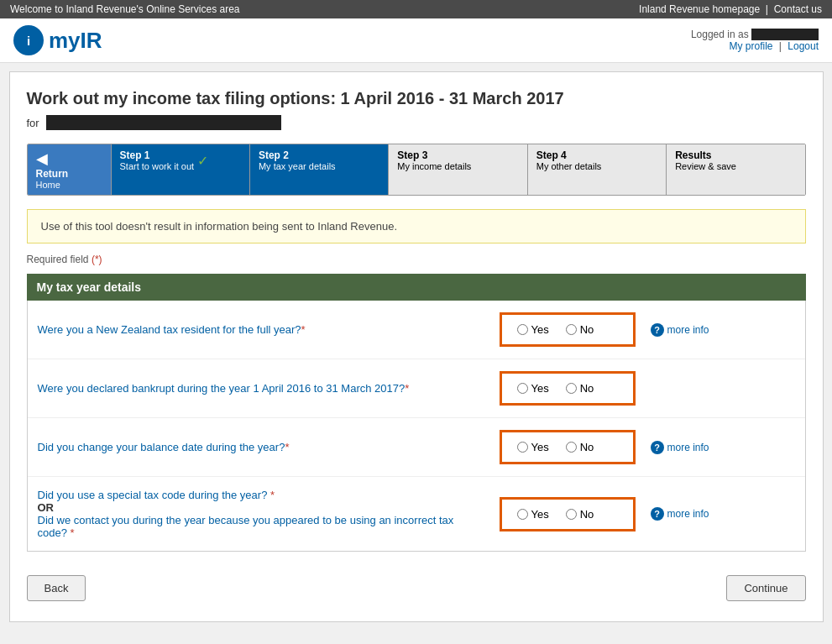  I want to click on logo-icon: i, so click(29, 40).